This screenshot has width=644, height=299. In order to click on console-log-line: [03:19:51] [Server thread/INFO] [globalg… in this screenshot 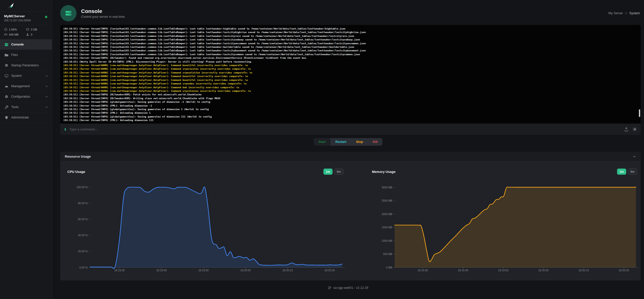, I will do `click(350, 117)`.